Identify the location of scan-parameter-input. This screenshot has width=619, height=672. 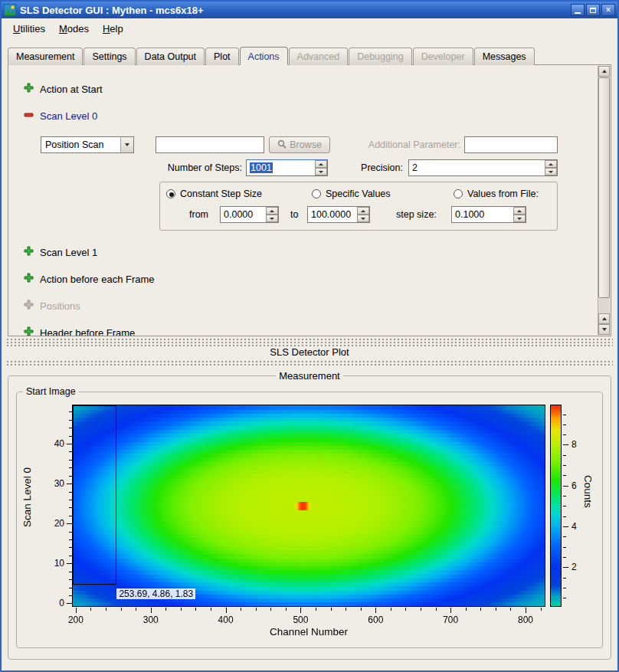
(210, 145).